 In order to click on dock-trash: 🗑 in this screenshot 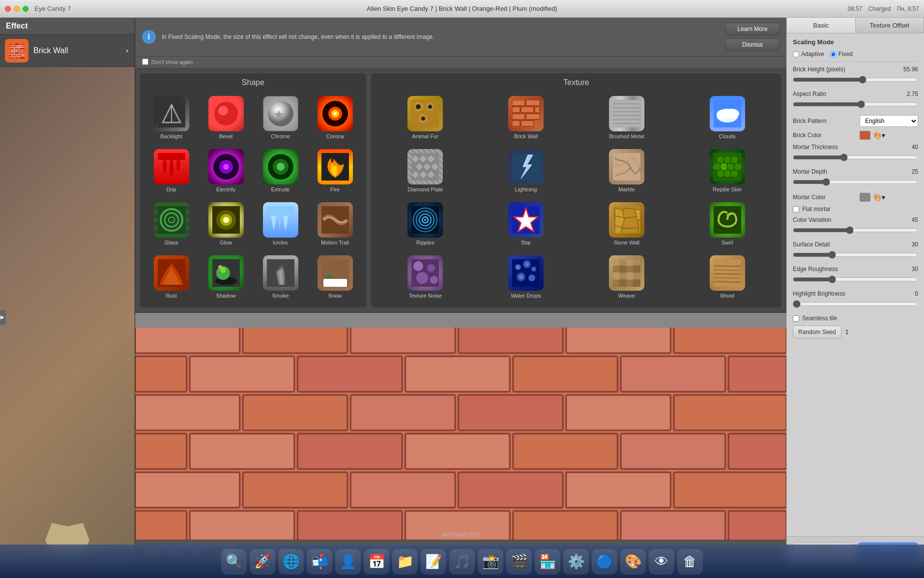, I will do `click(690, 562)`.